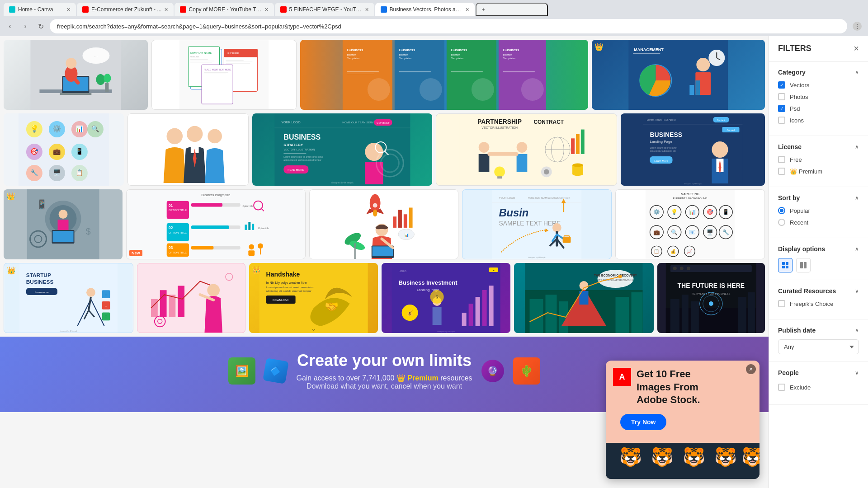 The width and height of the screenshot is (868, 488). What do you see at coordinates (818, 97) in the screenshot?
I see `filter-photos: Photos` at bounding box center [818, 97].